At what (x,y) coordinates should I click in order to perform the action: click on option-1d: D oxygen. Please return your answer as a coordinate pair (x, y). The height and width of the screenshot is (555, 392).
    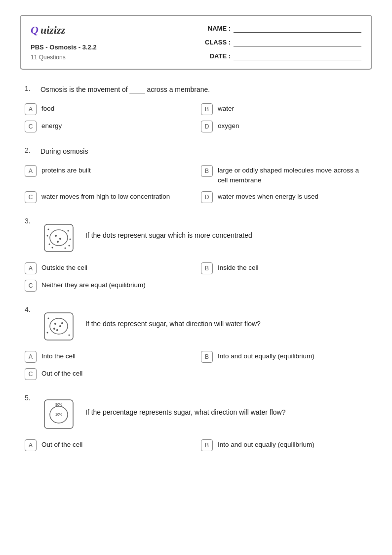
    Looking at the image, I should click on (284, 127).